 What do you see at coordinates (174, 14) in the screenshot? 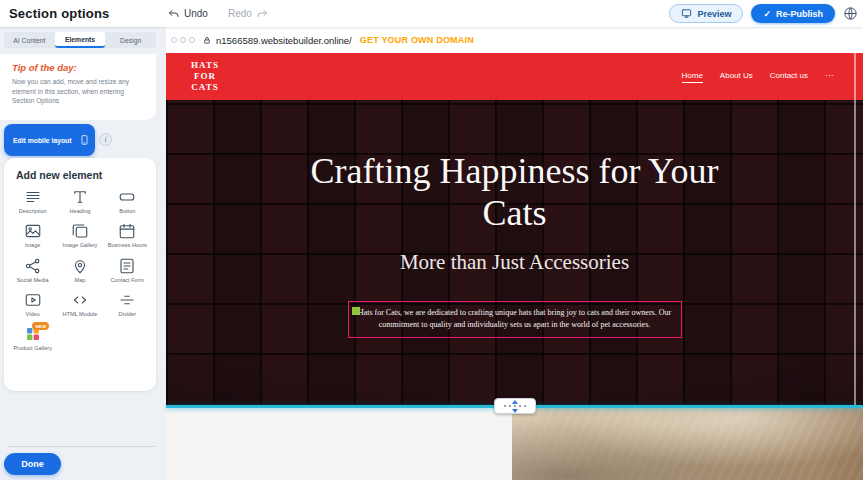
I see `undo-icon` at bounding box center [174, 14].